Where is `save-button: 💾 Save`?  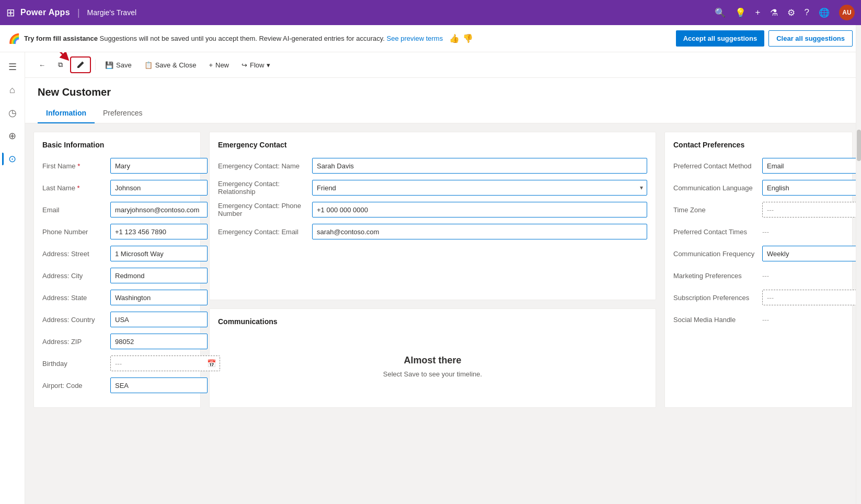 save-button: 💾 Save is located at coordinates (118, 65).